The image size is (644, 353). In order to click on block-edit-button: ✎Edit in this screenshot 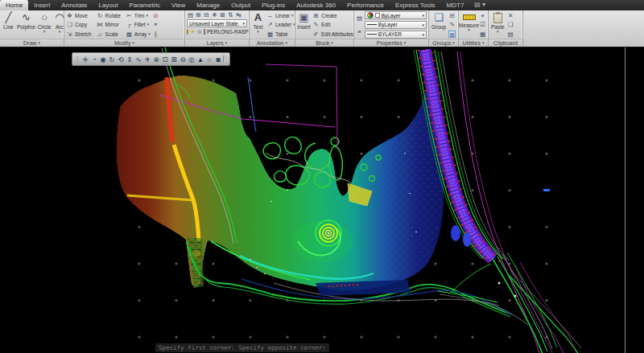, I will do `click(333, 24)`.